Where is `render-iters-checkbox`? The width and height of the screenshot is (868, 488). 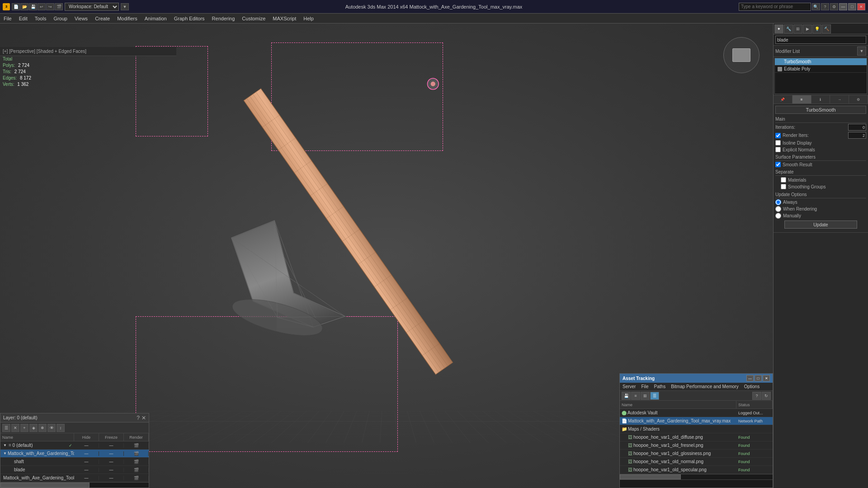 render-iters-checkbox is located at coordinates (778, 136).